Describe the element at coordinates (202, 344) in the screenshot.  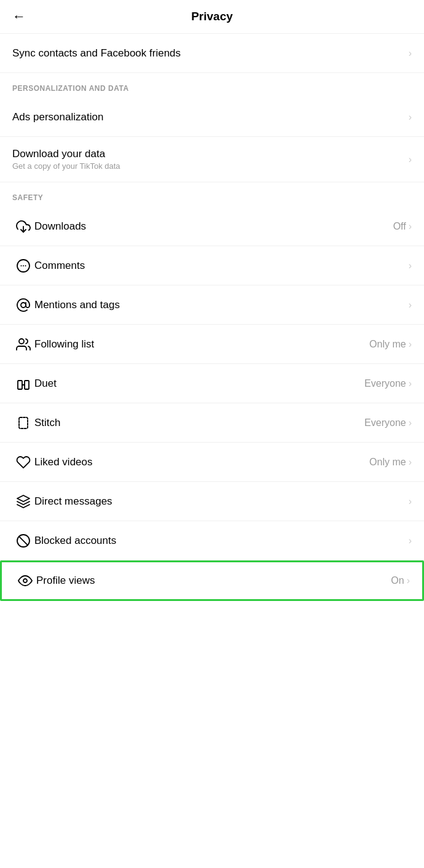
I see `menu-item-label: Following list` at that location.